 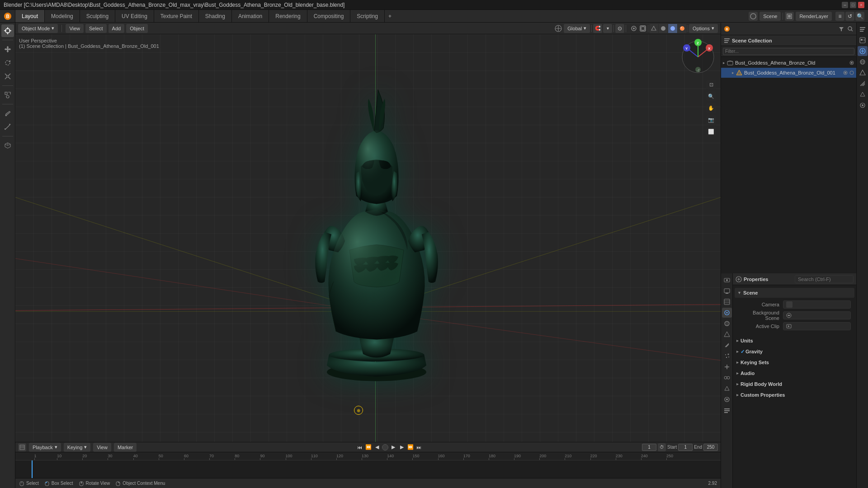 I want to click on timeline-track, so click(x=368, y=469).